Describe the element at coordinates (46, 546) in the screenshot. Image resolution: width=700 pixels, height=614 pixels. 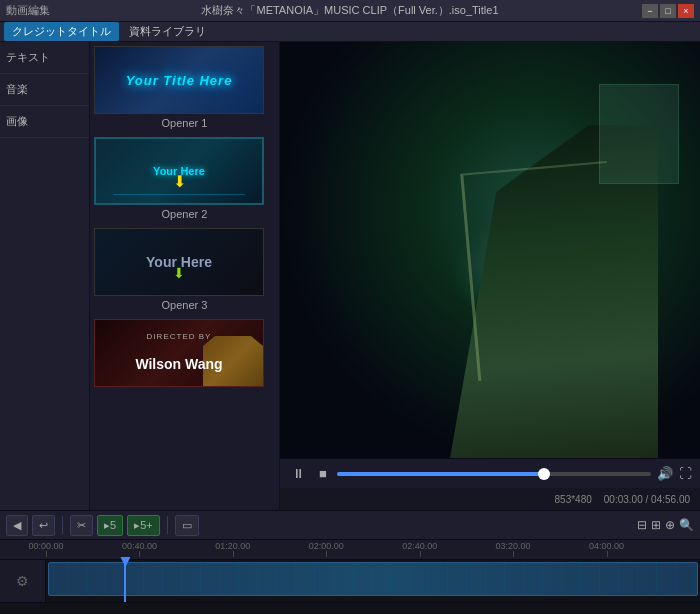
I see `ruler-label-0: 00:00.00` at that location.